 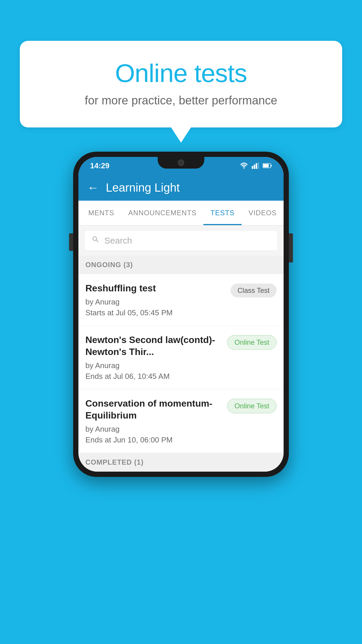 What do you see at coordinates (267, 166) in the screenshot?
I see `battery-icon` at bounding box center [267, 166].